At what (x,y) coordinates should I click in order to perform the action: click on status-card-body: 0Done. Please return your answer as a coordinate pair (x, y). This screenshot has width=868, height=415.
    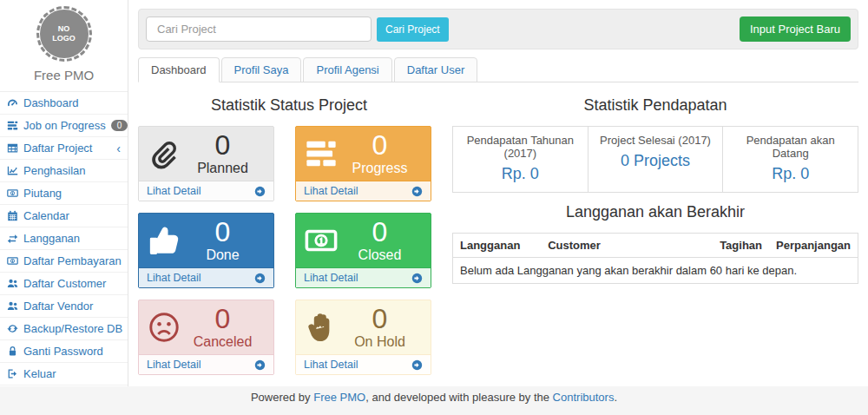
    Looking at the image, I should click on (207, 240).